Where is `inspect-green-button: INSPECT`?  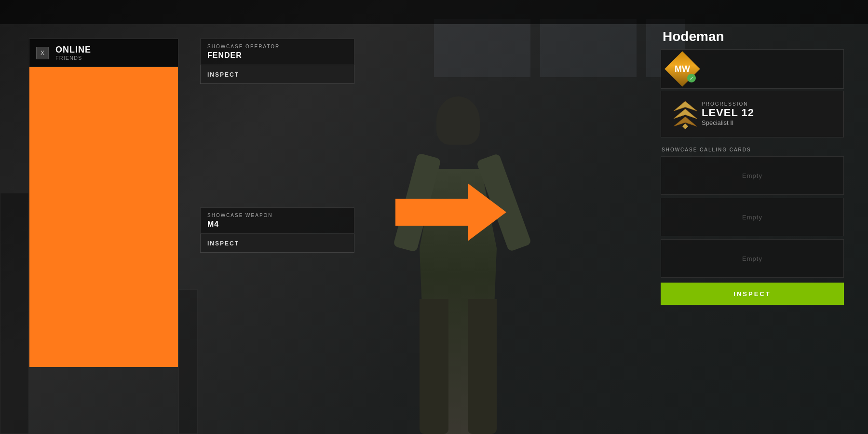
inspect-green-button: INSPECT is located at coordinates (752, 294).